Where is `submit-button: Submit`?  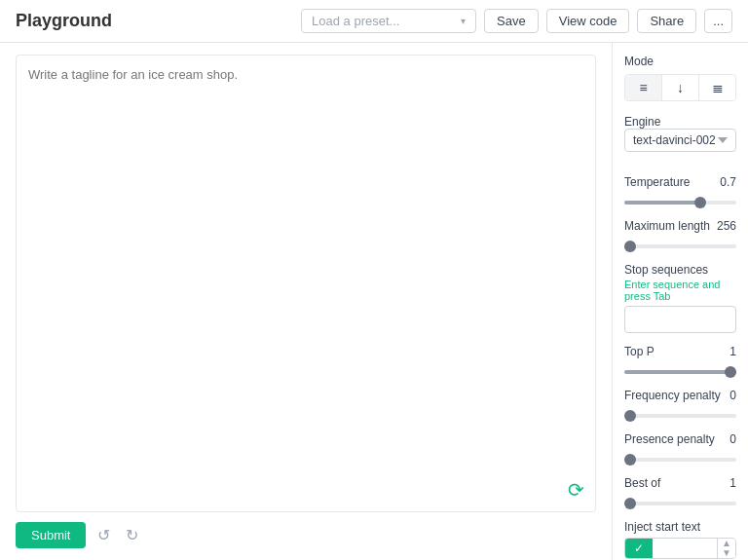
submit-button: Submit is located at coordinates (51, 536).